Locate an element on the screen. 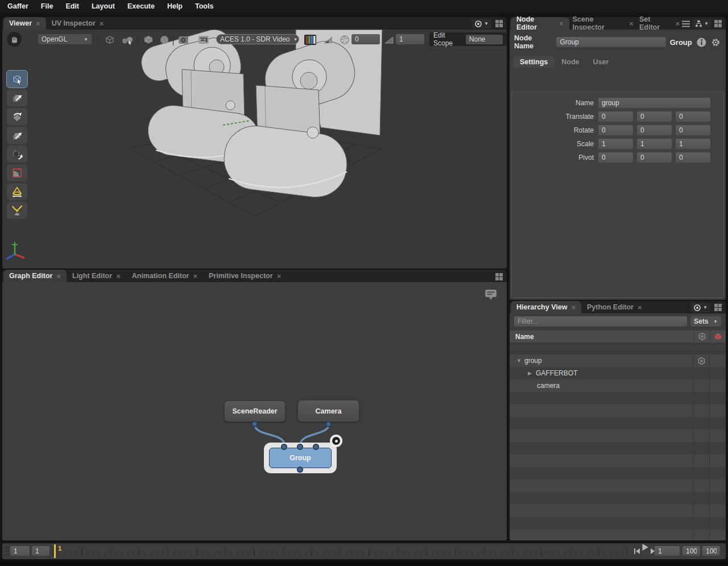 The height and width of the screenshot is (566, 728). node-name-field is located at coordinates (611, 42).